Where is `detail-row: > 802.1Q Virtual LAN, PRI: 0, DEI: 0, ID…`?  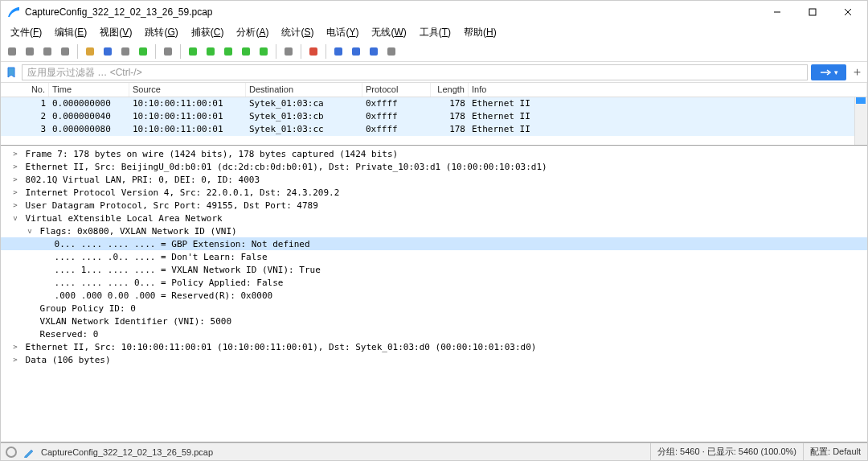
detail-row: > 802.1Q Virtual LAN, PRI: 0, DEI: 0, ID… is located at coordinates (434, 179).